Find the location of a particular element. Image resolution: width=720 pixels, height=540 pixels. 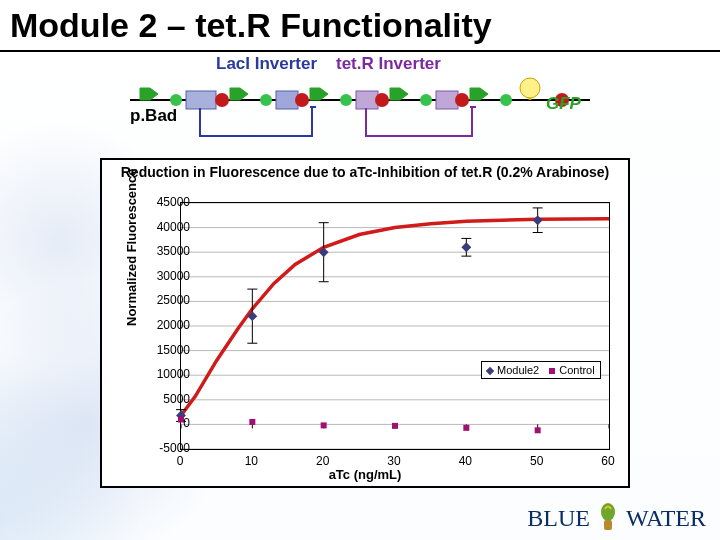

y-tick: 40000 is located at coordinates (174, 227).